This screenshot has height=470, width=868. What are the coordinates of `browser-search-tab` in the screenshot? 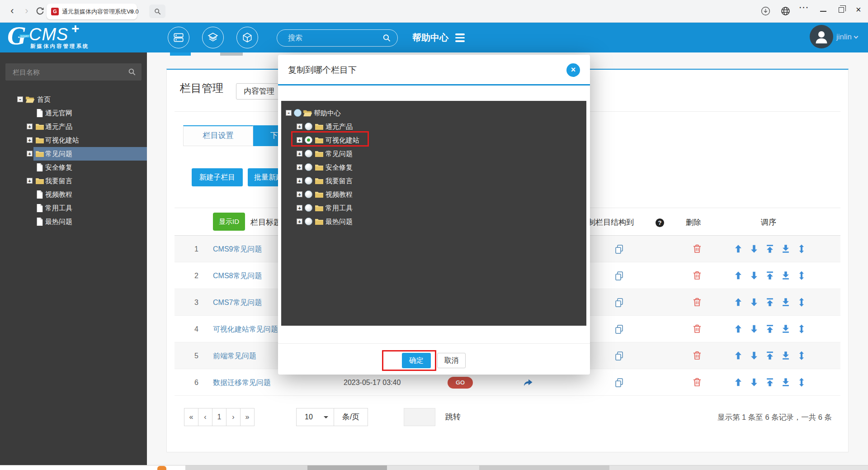 It's located at (157, 11).